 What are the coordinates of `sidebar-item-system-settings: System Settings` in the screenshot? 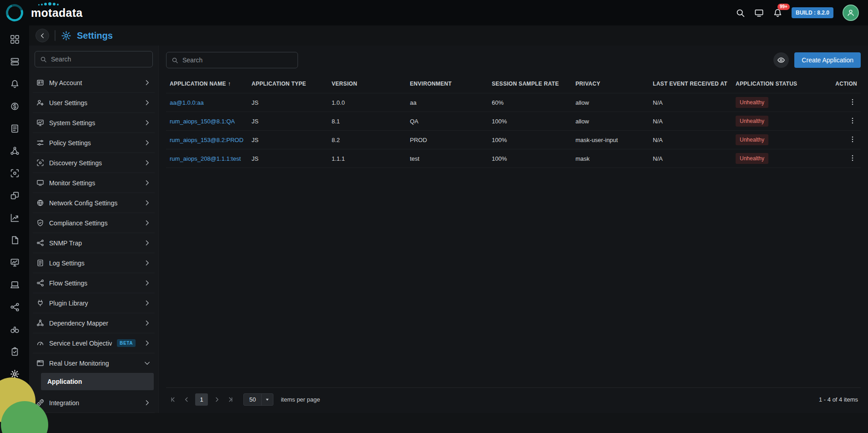 It's located at (94, 123).